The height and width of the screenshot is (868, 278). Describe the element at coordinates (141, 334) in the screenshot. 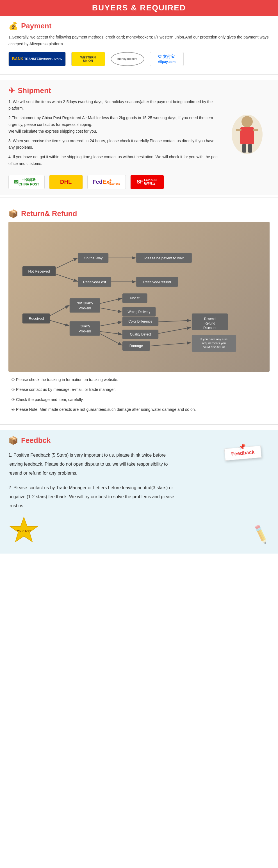

I see `svg-text: Quality Defect` at that location.